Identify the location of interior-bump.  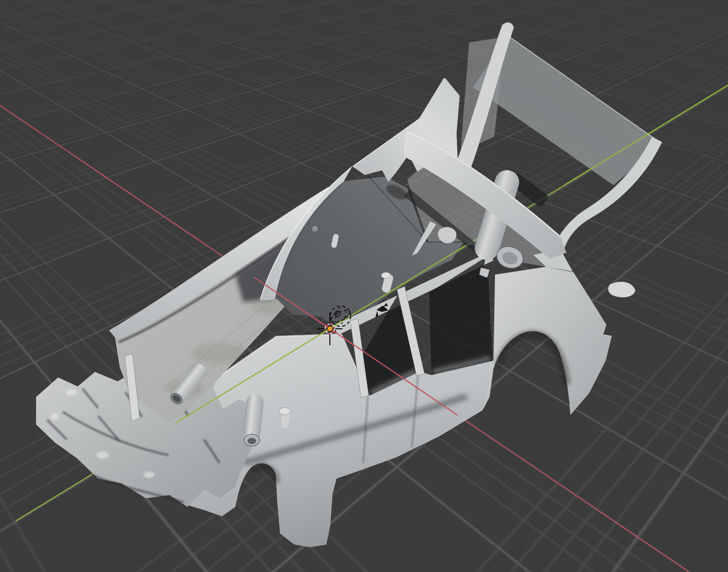
(315, 229).